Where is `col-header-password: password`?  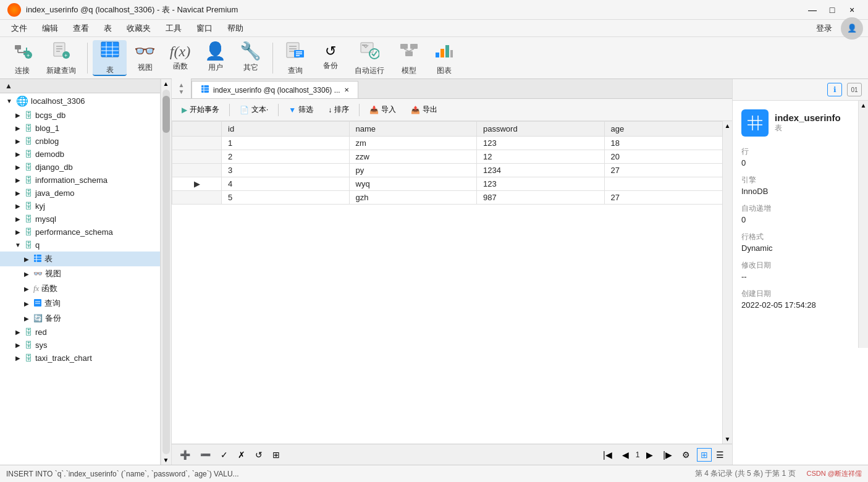 col-header-password: password is located at coordinates (541, 129).